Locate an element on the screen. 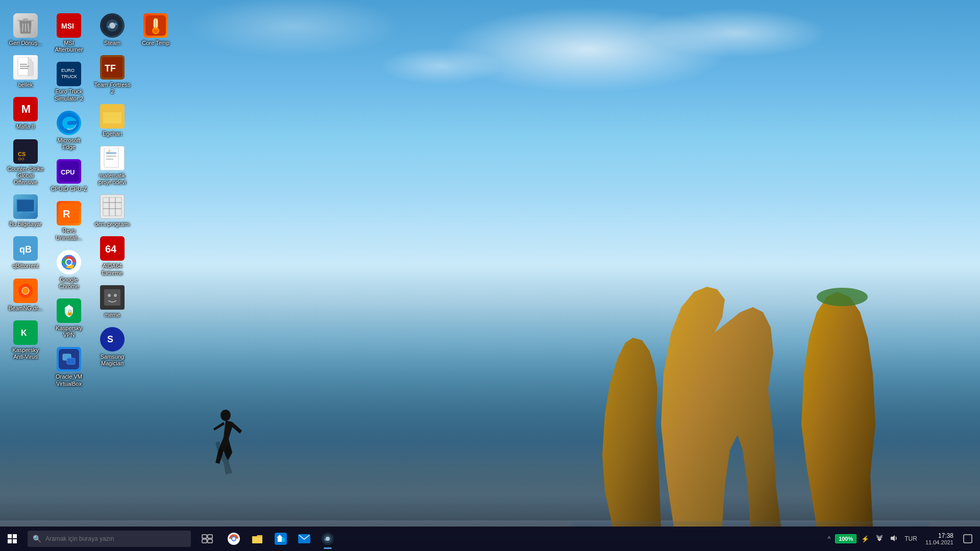 Image resolution: width=980 pixels, height=551 pixels. icon-tf2: TF Team Fortress 2 is located at coordinates (112, 75).